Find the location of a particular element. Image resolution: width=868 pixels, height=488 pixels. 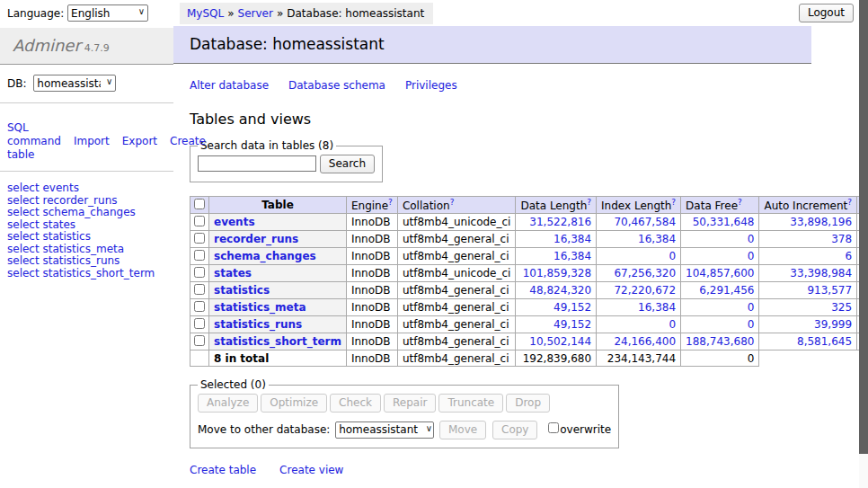

scrollbar-thumb is located at coordinates (864, 226).